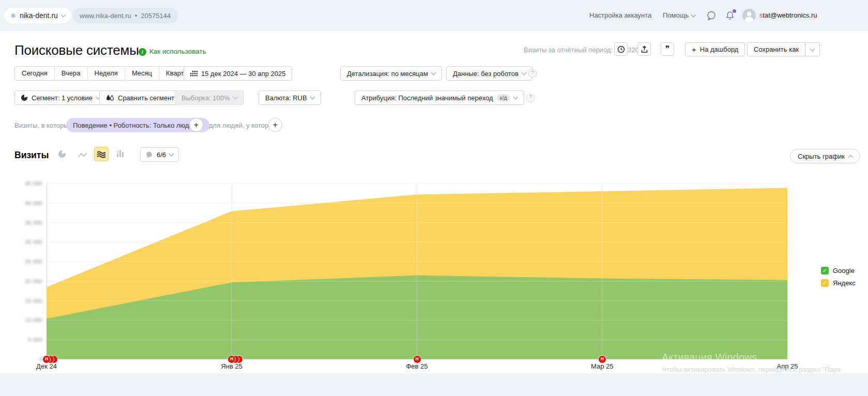 This screenshot has height=396, width=868. Describe the element at coordinates (77, 51) in the screenshot. I see `page-title: Поисковые системы` at that location.